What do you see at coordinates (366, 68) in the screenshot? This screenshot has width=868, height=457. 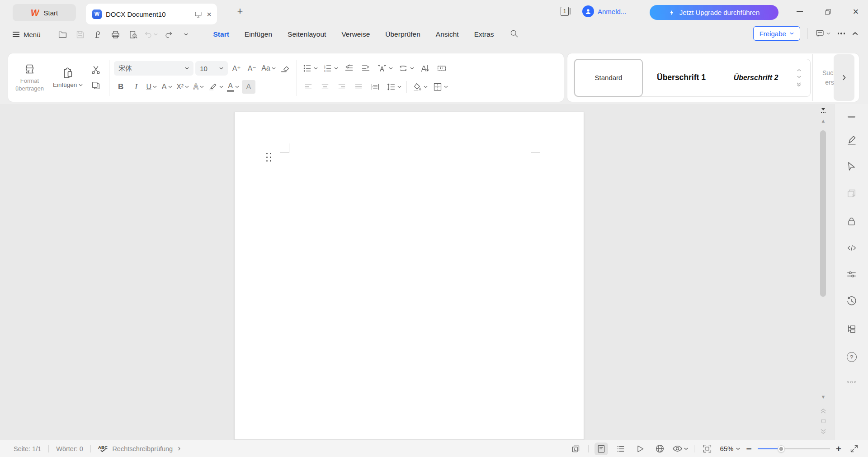 I see `increase-indent-button` at bounding box center [366, 68].